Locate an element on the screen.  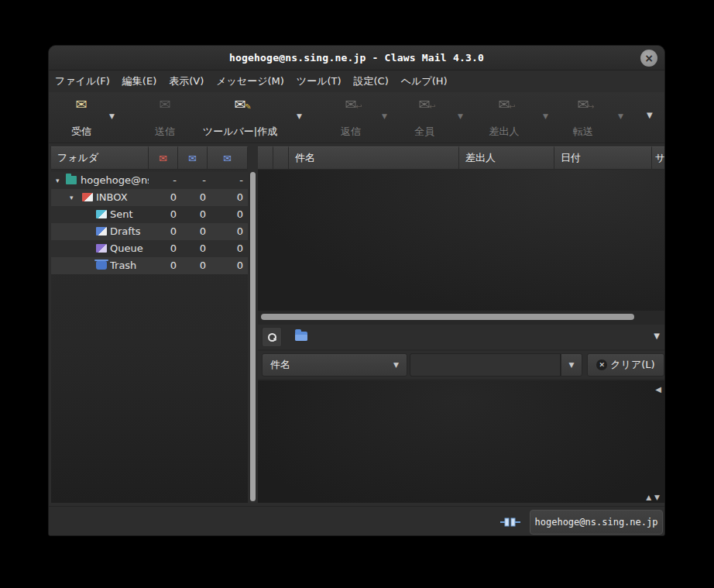
sender-arrow-icon: ↩ is located at coordinates (512, 107).